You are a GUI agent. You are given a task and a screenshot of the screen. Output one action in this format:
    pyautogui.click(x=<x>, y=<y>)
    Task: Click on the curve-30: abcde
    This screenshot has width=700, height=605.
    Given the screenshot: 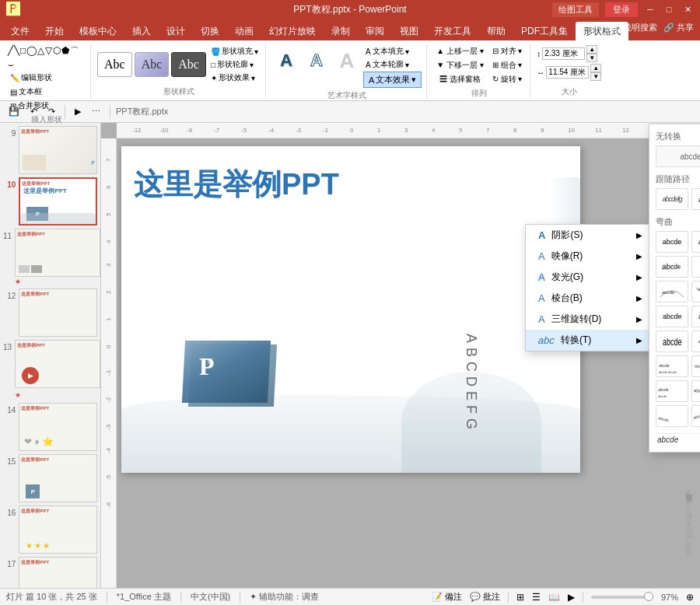 What is the action you would take?
    pyautogui.click(x=695, y=416)
    